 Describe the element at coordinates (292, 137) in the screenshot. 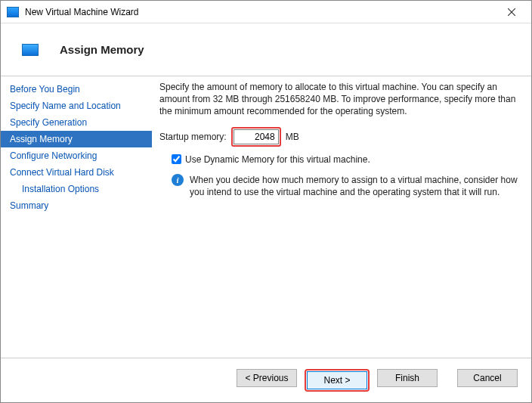

I see `startup-memory-unit: MB` at that location.